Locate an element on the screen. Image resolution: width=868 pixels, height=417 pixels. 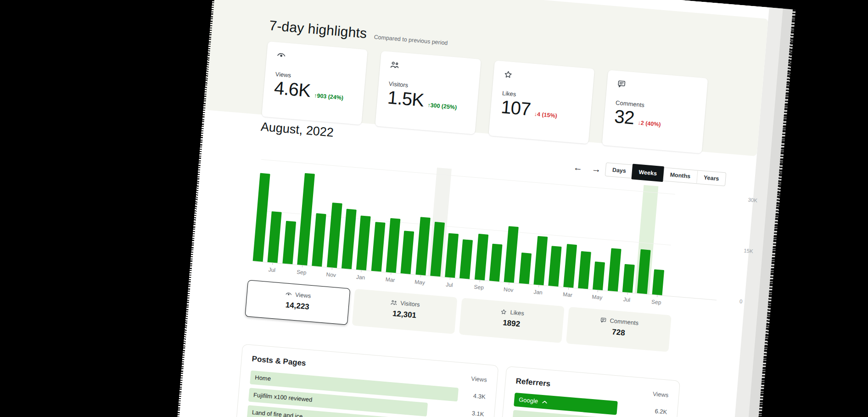
metric-tab-visitors: Visitors12,301 is located at coordinates (405, 311).